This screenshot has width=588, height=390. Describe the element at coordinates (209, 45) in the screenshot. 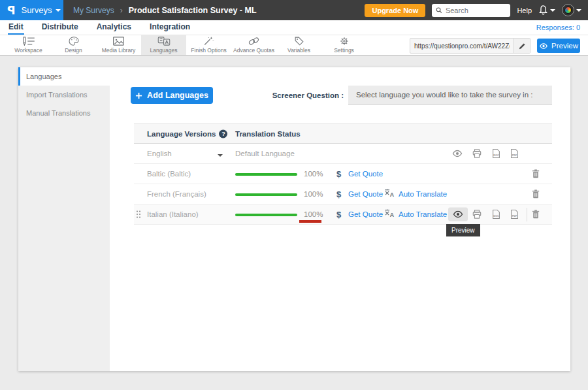

I see `toolbar-item-finish-options: Finish Options` at that location.